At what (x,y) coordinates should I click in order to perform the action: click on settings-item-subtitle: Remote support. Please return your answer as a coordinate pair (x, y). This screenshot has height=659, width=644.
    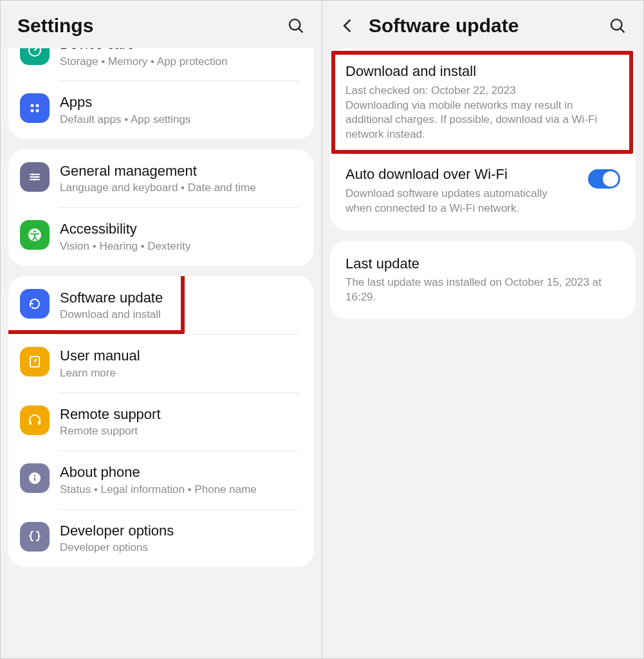
    Looking at the image, I should click on (180, 431).